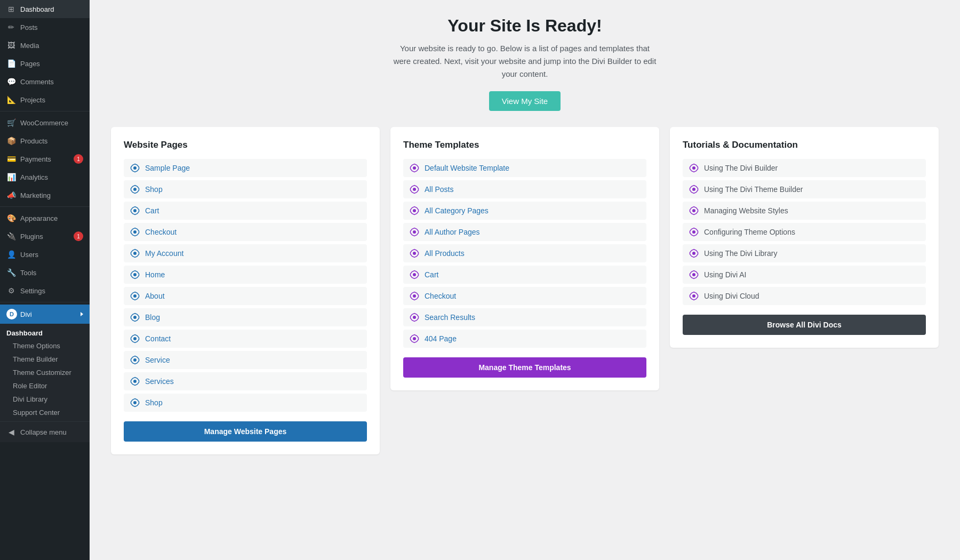 The width and height of the screenshot is (960, 560). I want to click on website-page-item: Service, so click(245, 360).